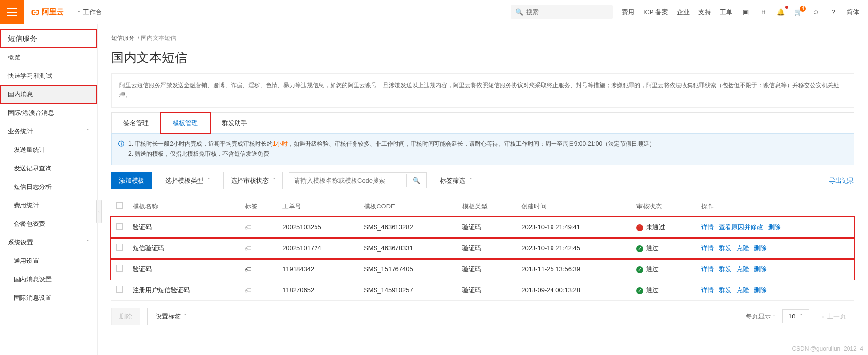  Describe the element at coordinates (49, 190) in the screenshot. I see `sidebar: 短信服务 概览 快速学习和测试 国内消息 国际/港澳台消息 业务统计˄ 发送量统…` at that location.